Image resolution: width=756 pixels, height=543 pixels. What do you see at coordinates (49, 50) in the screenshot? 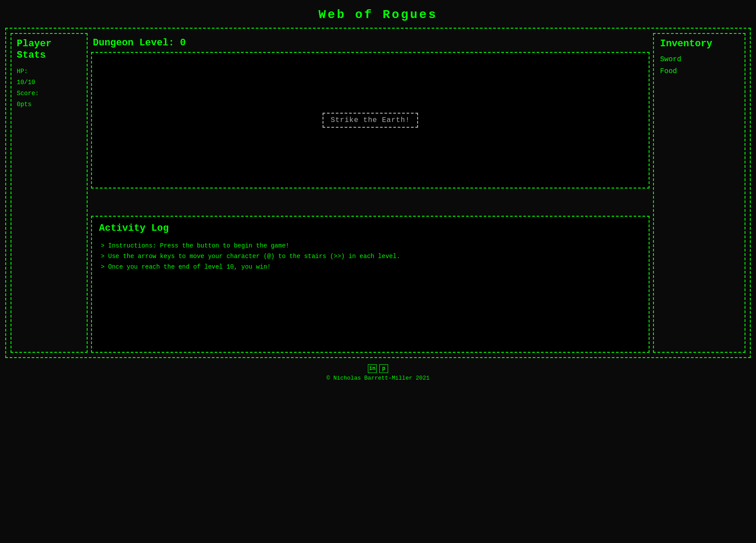
I see `player-stats-title: Player Stats` at bounding box center [49, 50].